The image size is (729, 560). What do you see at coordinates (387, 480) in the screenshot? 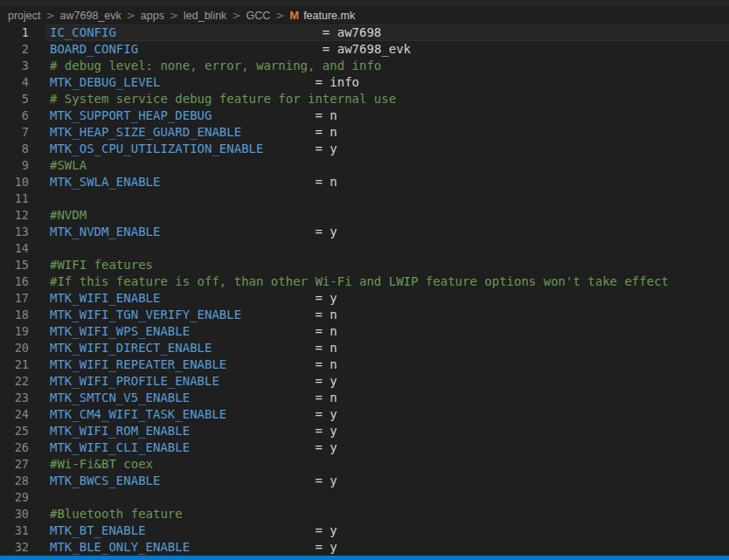
I see `code-text: MTK_BWCS_ENABLE = y` at bounding box center [387, 480].